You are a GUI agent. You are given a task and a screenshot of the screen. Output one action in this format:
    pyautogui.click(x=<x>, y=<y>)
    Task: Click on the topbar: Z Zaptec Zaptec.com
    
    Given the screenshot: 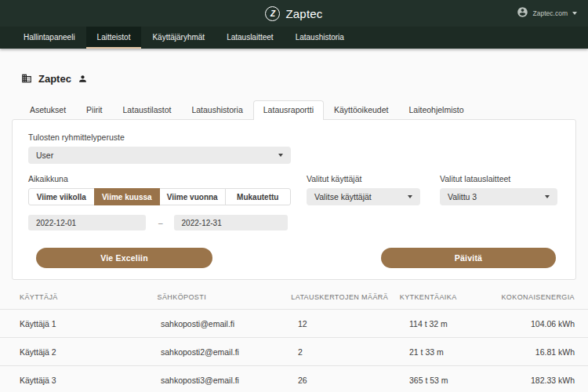 What is the action you would take?
    pyautogui.click(x=294, y=13)
    